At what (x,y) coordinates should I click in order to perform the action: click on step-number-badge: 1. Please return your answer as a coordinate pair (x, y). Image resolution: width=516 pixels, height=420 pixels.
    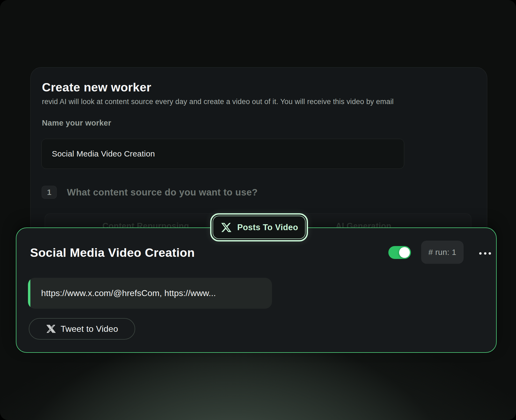
    Looking at the image, I should click on (49, 192).